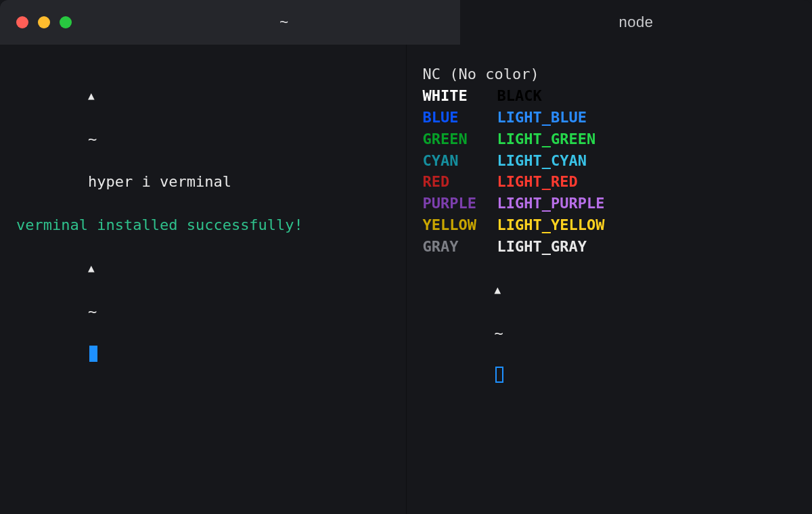 This screenshot has width=812, height=514. I want to click on color-row: BLUELIGHT_BLUE, so click(610, 118).